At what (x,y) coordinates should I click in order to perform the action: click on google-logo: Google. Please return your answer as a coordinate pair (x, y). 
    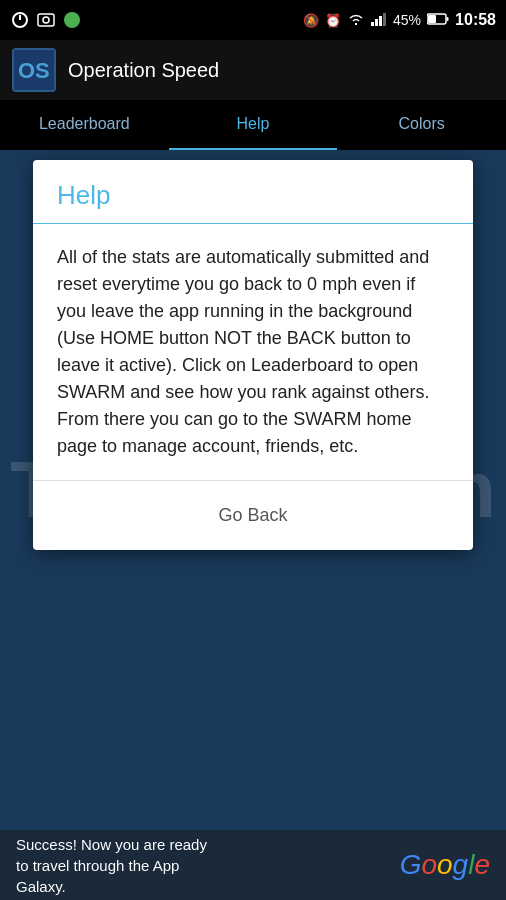
    Looking at the image, I should click on (445, 865).